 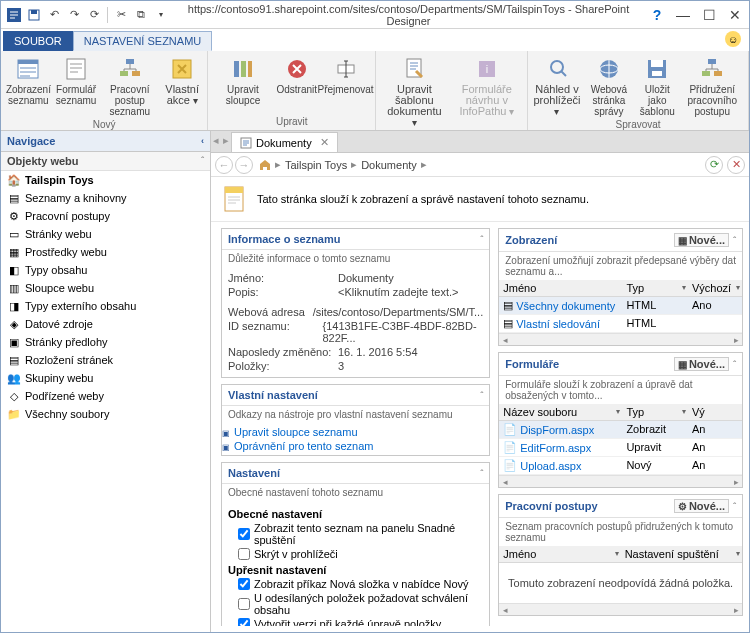 What do you see at coordinates (480, 165) in the screenshot?
I see `breadcrumb: ← → ▸ Tailspin Toys ▸ Dokumenty ▸ ⟳ ✕` at bounding box center [480, 165].